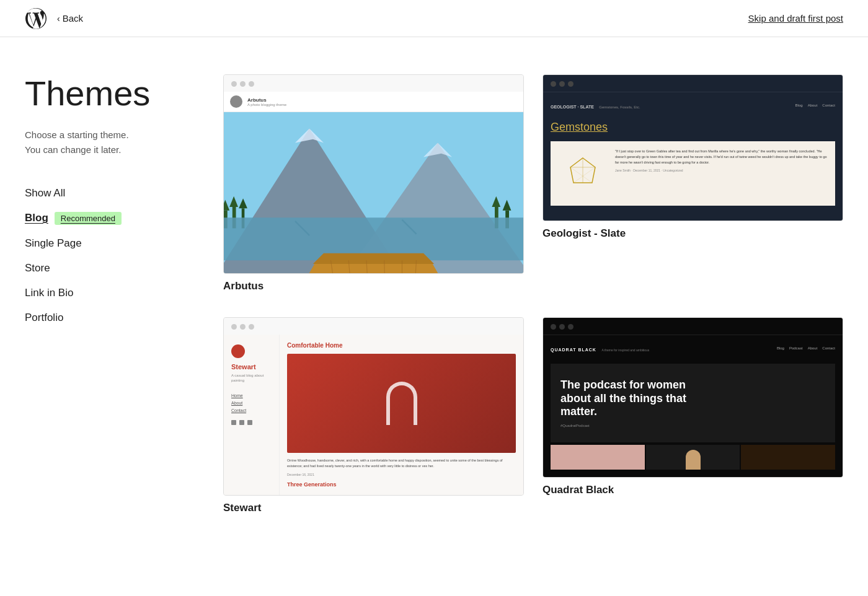 This screenshot has height=596, width=868. Describe the element at coordinates (693, 406) in the screenshot. I see `quadrat-preview-content: QUADRAT BLACK A theme for inspired and a…` at that location.